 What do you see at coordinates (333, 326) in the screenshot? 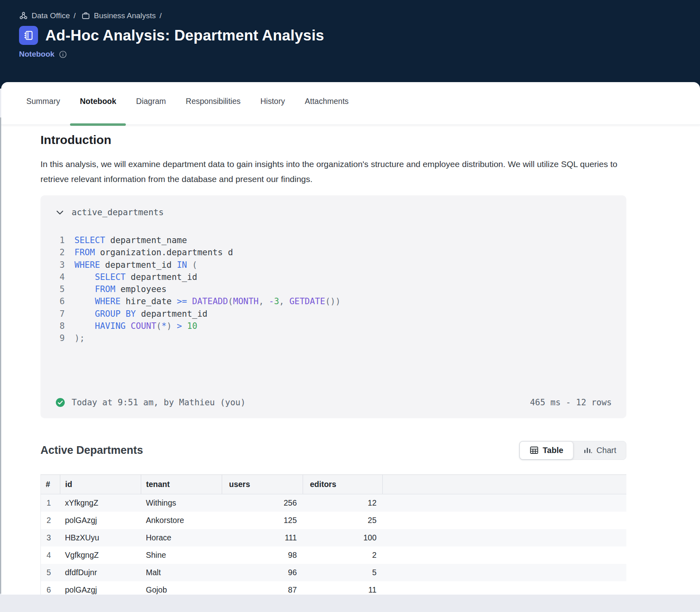
I see `sql-line: 8 HAVING COUNT(*) > 10` at bounding box center [333, 326].